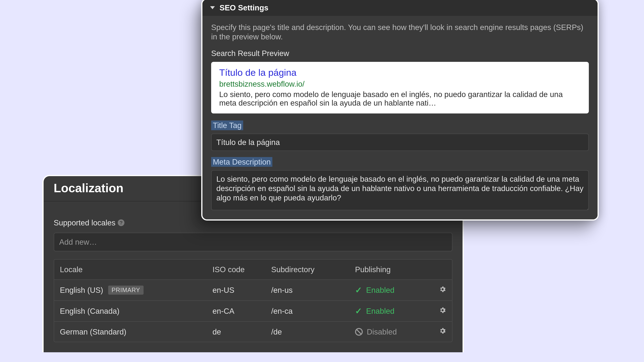 The height and width of the screenshot is (362, 644). I want to click on col-publishing: Publishing, so click(390, 270).